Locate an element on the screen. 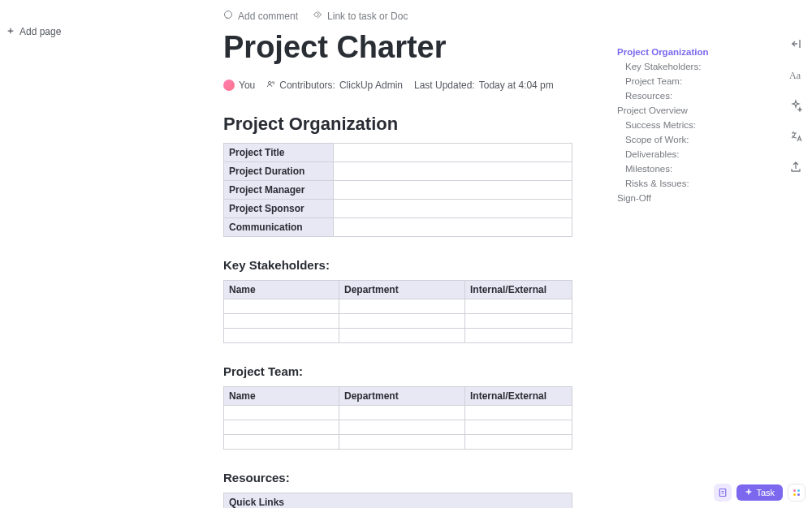 The image size is (812, 508). people-icon is located at coordinates (271, 85).